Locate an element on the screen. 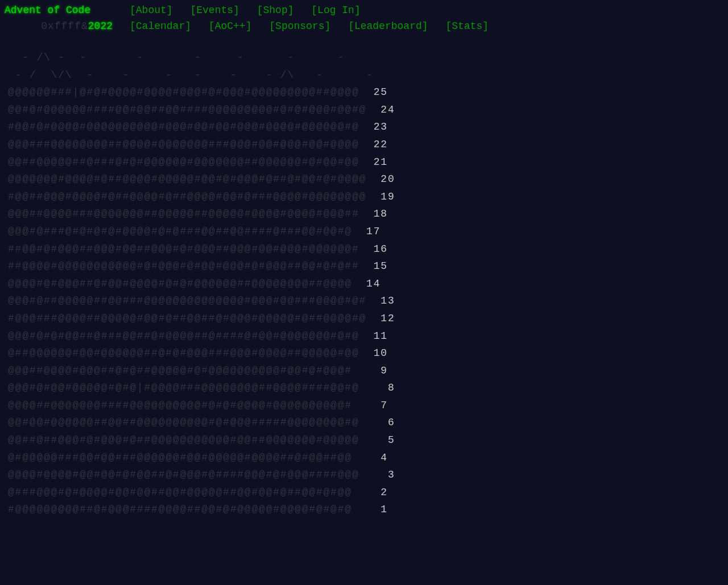 This screenshot has width=728, height=585. calendar-day-5: @@##@##@@@#@#@@@#@##@@@@@@@@@@@#@@##@@@@… is located at coordinates (368, 440).